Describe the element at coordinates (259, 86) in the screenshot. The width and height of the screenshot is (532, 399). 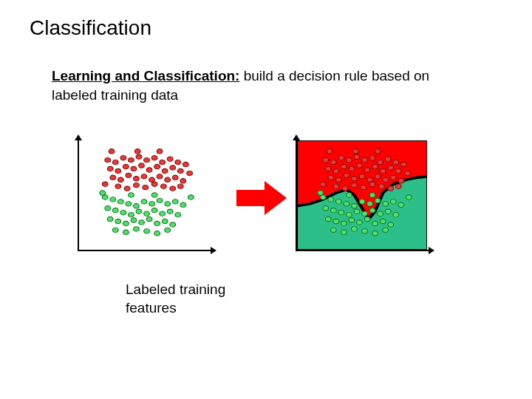
I see `subtitle: Learning and Classification: build a dec…` at that location.